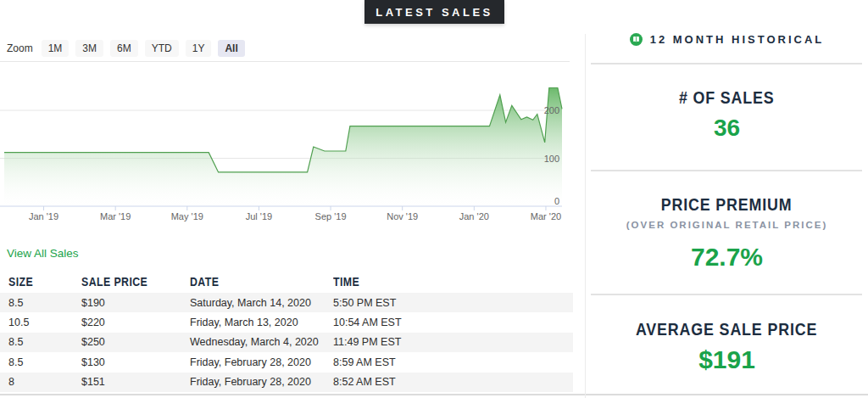  I want to click on svg-text: 100, so click(552, 159).